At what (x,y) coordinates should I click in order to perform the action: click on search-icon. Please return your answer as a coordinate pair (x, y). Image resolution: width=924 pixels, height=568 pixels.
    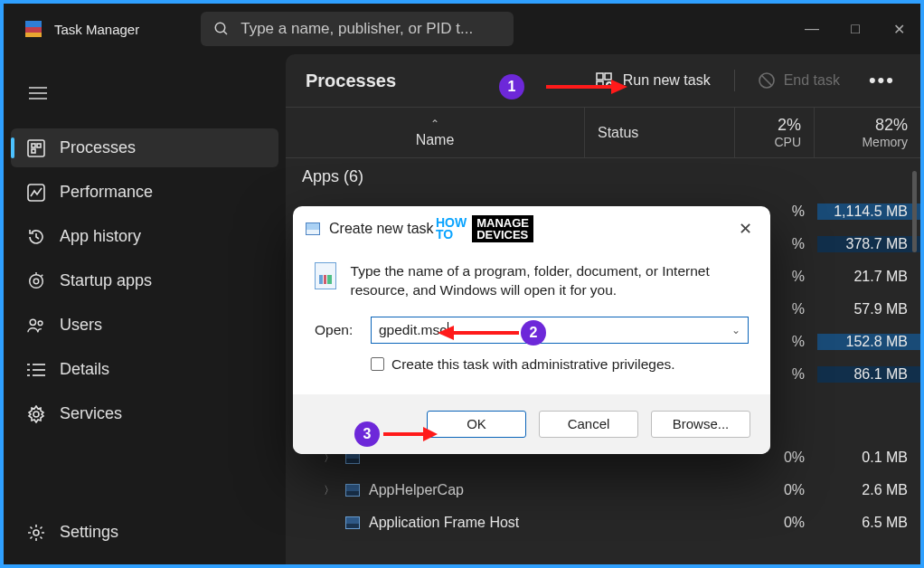
    Looking at the image, I should click on (222, 29).